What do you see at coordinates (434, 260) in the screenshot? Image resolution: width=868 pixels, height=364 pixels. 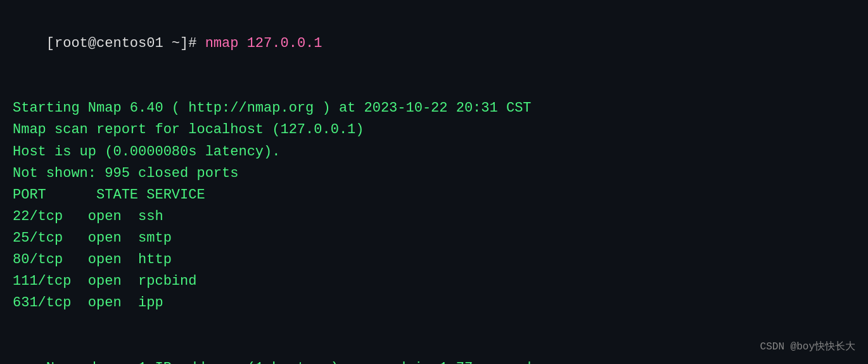 I see `port-row-3: 80/tcp open http` at bounding box center [434, 260].